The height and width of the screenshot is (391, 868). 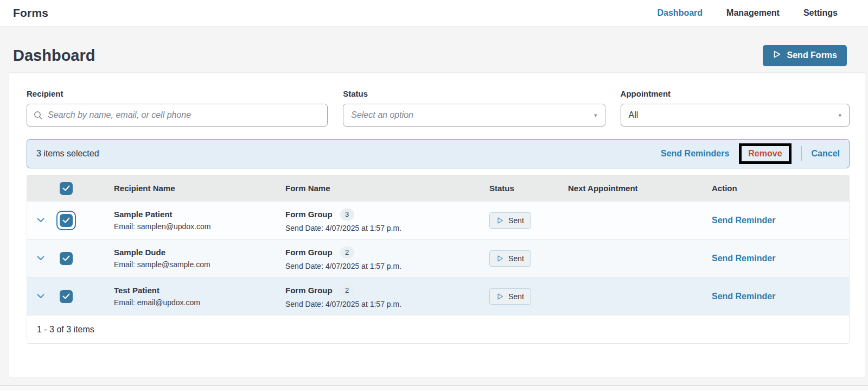 What do you see at coordinates (474, 108) in the screenshot?
I see `status-filter: Status Select an option ▾` at bounding box center [474, 108].